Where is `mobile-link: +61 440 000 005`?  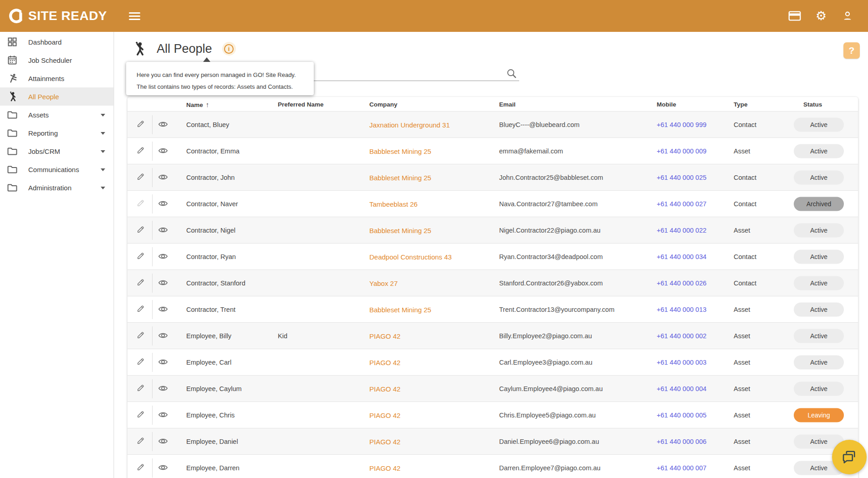 mobile-link: +61 440 000 005 is located at coordinates (681, 415).